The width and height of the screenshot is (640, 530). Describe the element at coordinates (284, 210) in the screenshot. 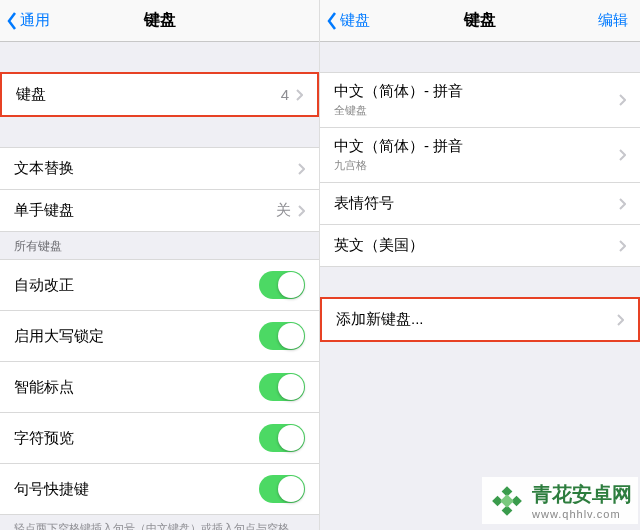

I see `one-handed-value: 关` at that location.